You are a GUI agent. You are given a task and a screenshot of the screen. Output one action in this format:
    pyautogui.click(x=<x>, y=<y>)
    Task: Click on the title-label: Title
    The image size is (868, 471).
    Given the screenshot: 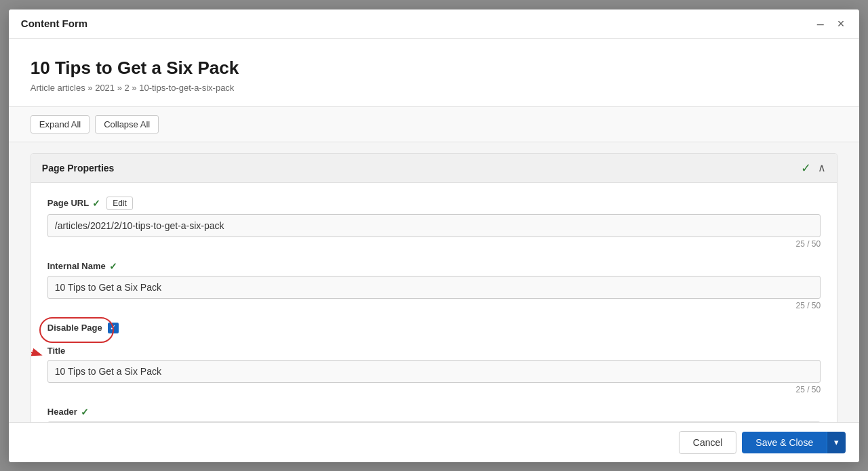 What is the action you would take?
    pyautogui.click(x=434, y=351)
    